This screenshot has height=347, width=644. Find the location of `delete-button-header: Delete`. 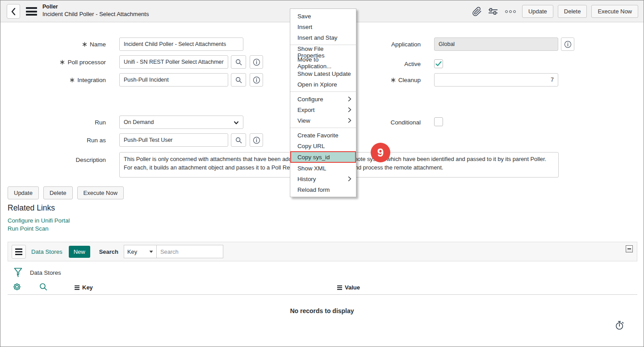

delete-button-header: Delete is located at coordinates (573, 12).